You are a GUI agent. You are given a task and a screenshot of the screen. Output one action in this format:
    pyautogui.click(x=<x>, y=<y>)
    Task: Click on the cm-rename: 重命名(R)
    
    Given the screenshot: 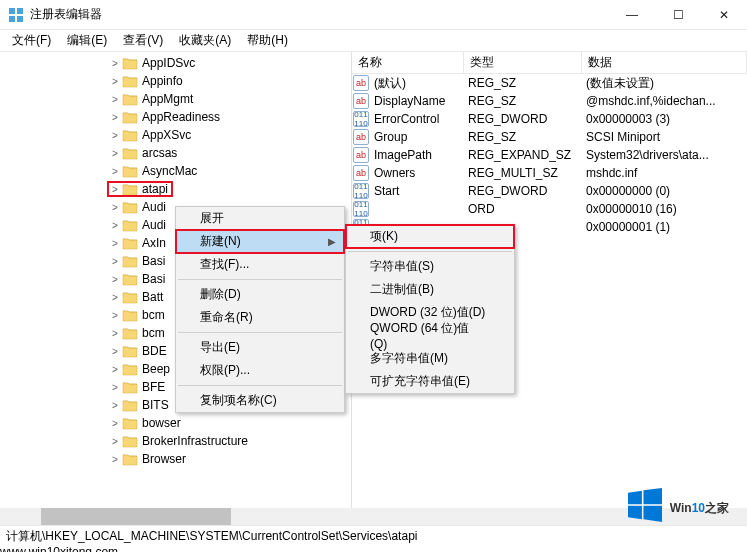 What is the action you would take?
    pyautogui.click(x=260, y=318)
    